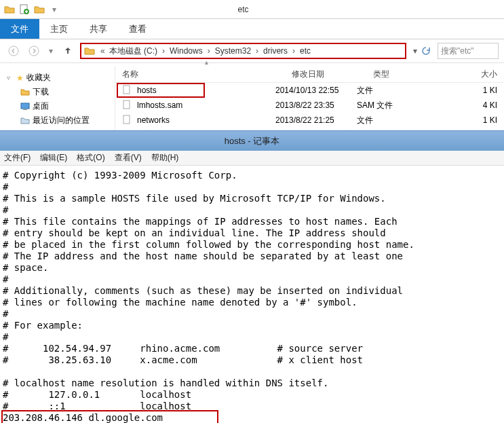  What do you see at coordinates (60, 77) in the screenshot?
I see `nav-favorites: ▿ ★ 收藏夹` at bounding box center [60, 77].